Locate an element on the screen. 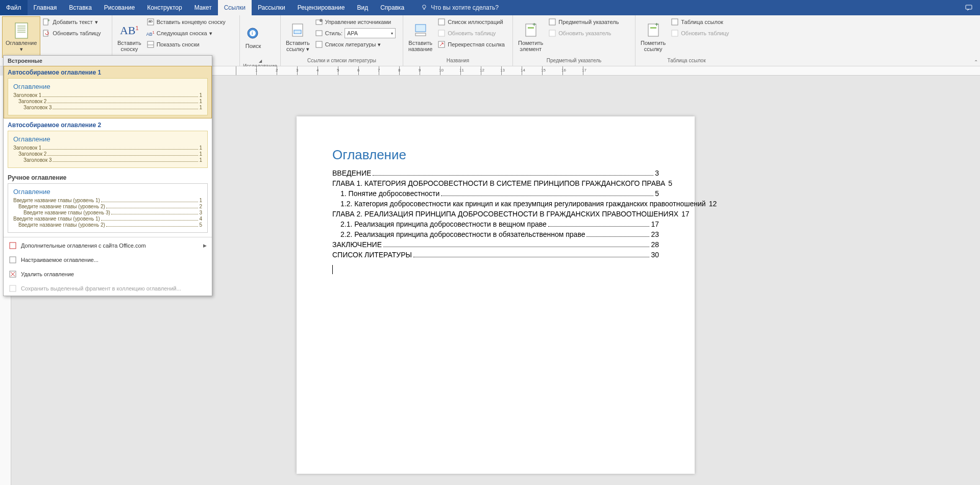 Image resolution: width=980 pixels, height=485 pixels. next-footnote-icon: AB1 is located at coordinates (151, 33).